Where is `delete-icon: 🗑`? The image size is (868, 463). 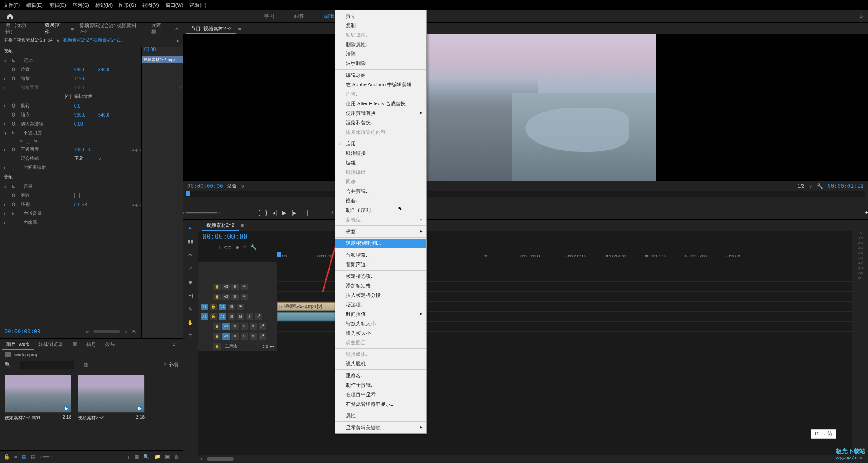
delete-icon: 🗑 is located at coordinates (176, 457).